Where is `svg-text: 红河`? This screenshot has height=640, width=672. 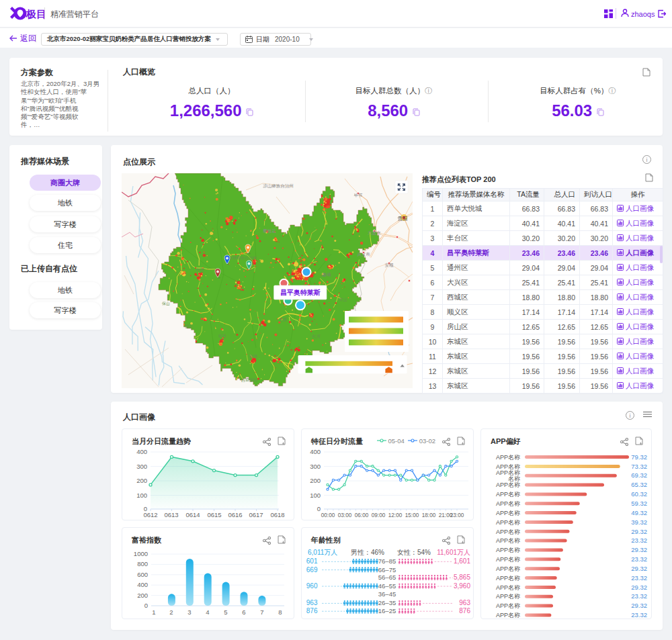 svg-text: 红河 is located at coordinates (316, 336).